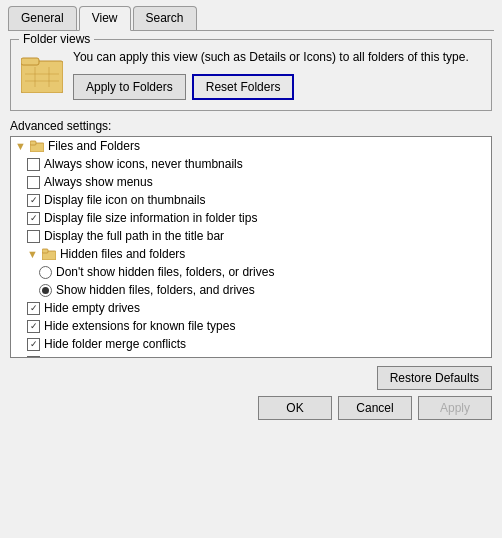 This screenshot has height=538, width=502. Describe the element at coordinates (115, 344) in the screenshot. I see `hide-folder-merge-label: Hide folder merge conflicts` at that location.